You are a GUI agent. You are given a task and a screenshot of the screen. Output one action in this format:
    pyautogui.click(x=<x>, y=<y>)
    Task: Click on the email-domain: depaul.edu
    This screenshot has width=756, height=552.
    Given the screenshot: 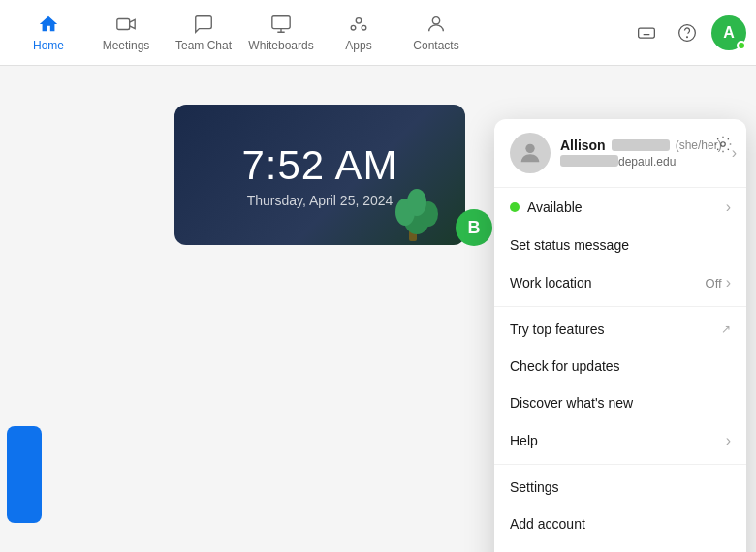 What is the action you would take?
    pyautogui.click(x=647, y=162)
    